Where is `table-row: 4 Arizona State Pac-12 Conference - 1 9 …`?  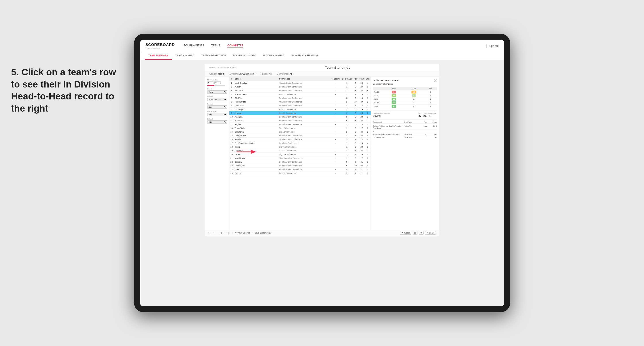 table-row: 4 Arizona State Pac-12 Conference - 1 9 … is located at coordinates (300, 94).